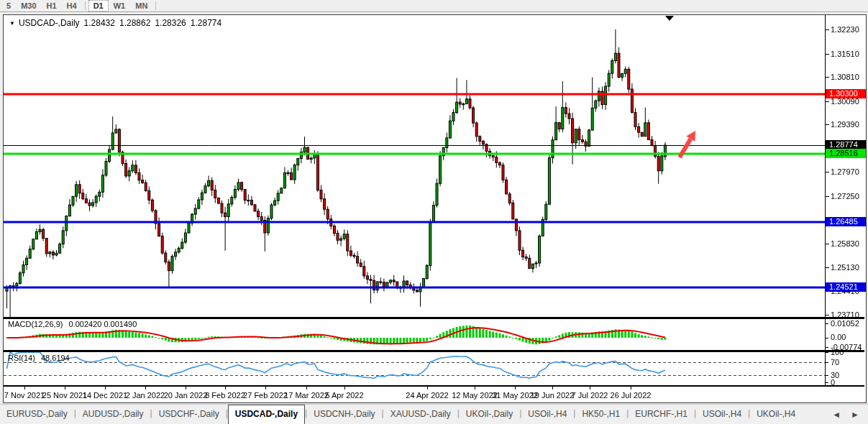 The height and width of the screenshot is (424, 868). I want to click on timeframe-button-5: 5, so click(9, 6).